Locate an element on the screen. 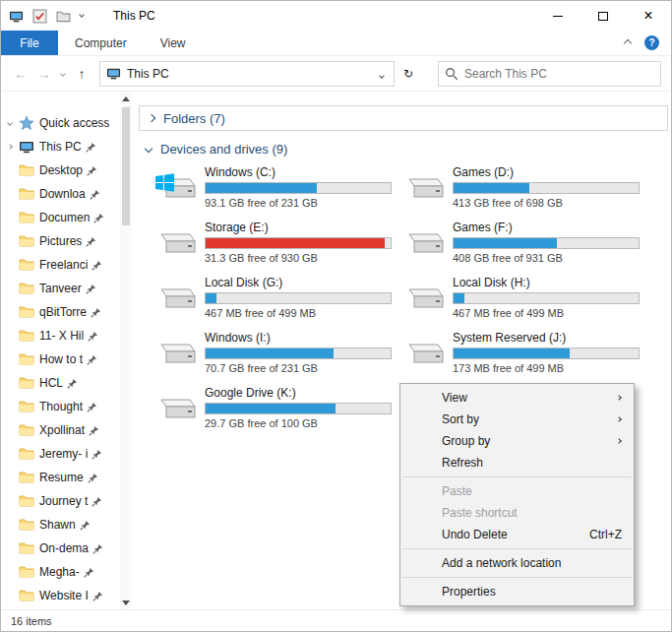  forward-button: → is located at coordinates (44, 74).